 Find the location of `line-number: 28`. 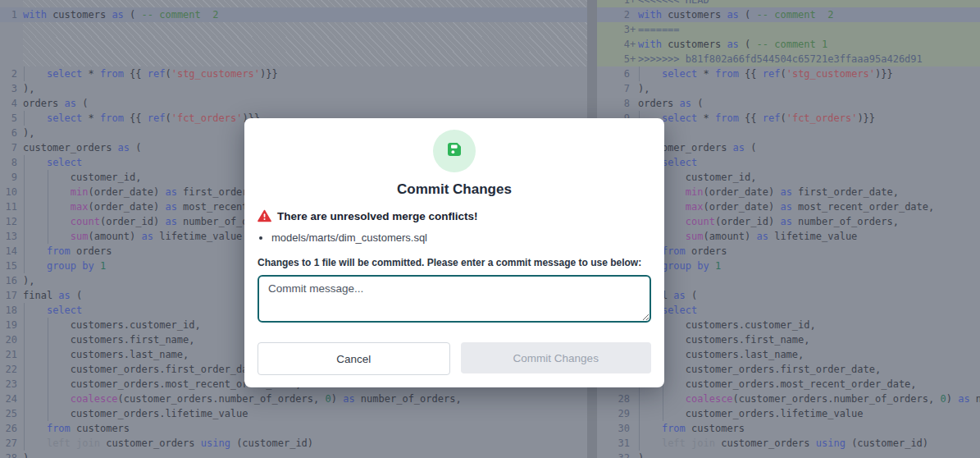

line-number: 28 is located at coordinates (8, 455).